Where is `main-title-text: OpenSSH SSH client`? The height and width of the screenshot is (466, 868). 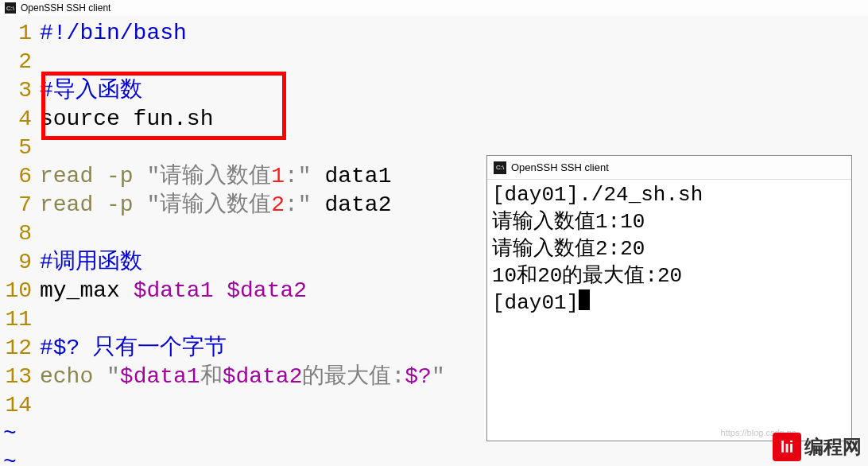 main-title-text: OpenSSH SSH client is located at coordinates (65, 8).